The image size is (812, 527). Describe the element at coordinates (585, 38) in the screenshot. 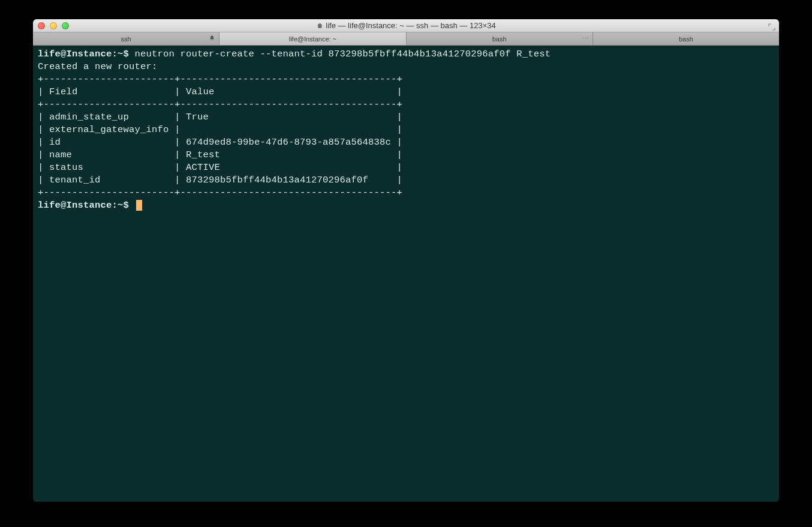

I see `ellipsis-icon: ⋯` at that location.